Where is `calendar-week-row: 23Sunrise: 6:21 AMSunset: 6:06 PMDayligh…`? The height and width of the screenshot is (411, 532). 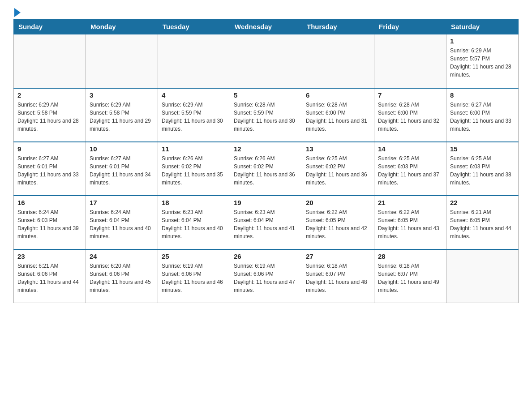 calendar-week-row: 23Sunrise: 6:21 AMSunset: 6:06 PMDayligh… is located at coordinates (266, 276).